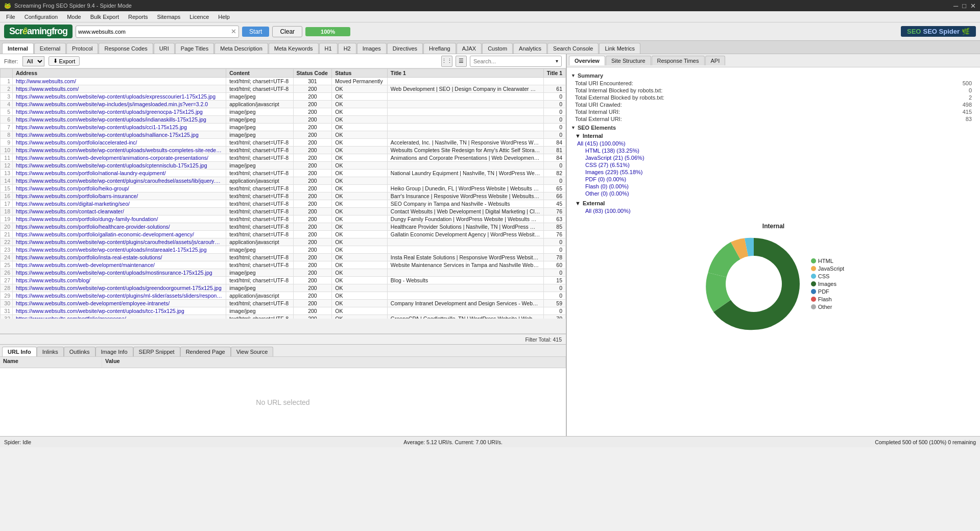  I want to click on menu-mode: Mode, so click(74, 17).